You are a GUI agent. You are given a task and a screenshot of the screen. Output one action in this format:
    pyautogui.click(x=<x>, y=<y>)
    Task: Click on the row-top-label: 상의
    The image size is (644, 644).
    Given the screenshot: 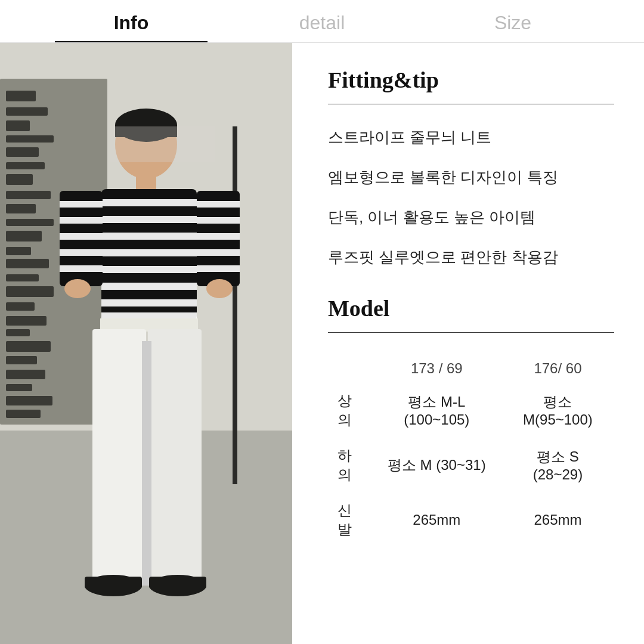 What is the action you would take?
    pyautogui.click(x=350, y=410)
    